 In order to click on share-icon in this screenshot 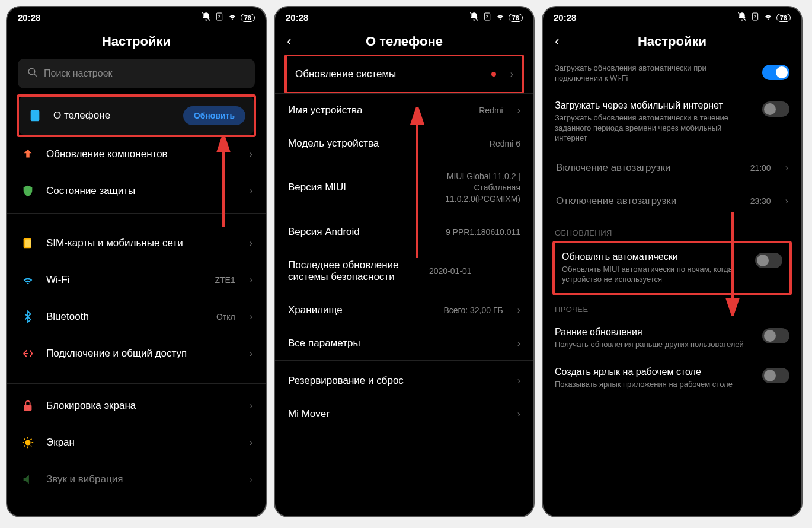, I will do `click(28, 354)`.